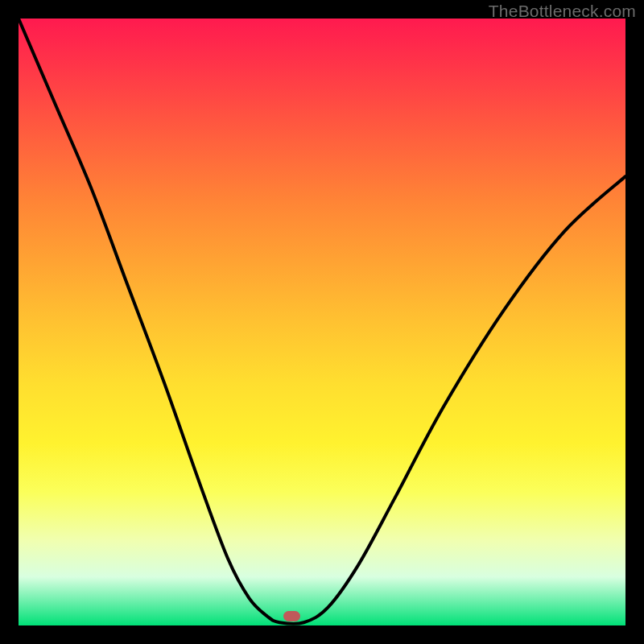 The image size is (644, 644). What do you see at coordinates (562, 11) in the screenshot?
I see `watermark-text: TheBottleneck.com` at bounding box center [562, 11].